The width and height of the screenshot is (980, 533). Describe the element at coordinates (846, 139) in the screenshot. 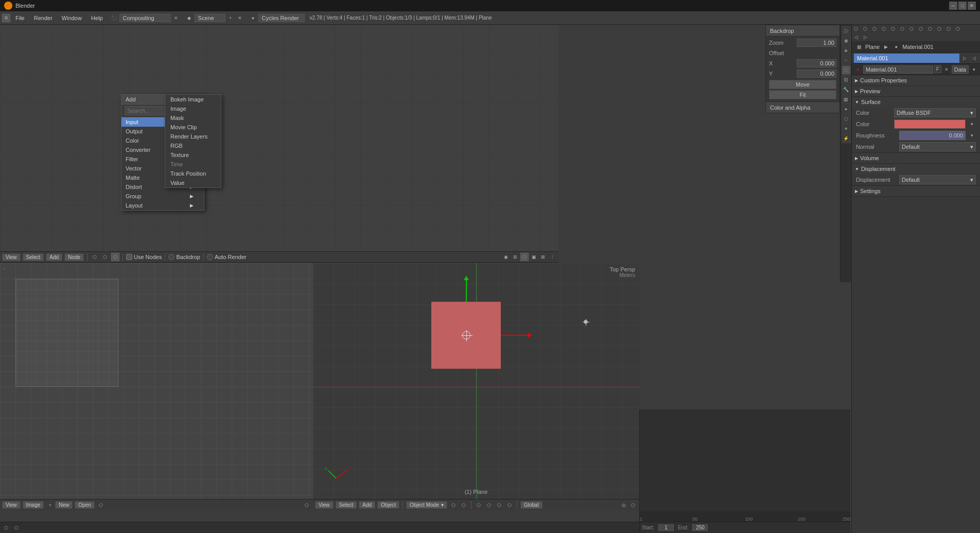

I see `prop-icon-physics: ⚡` at that location.